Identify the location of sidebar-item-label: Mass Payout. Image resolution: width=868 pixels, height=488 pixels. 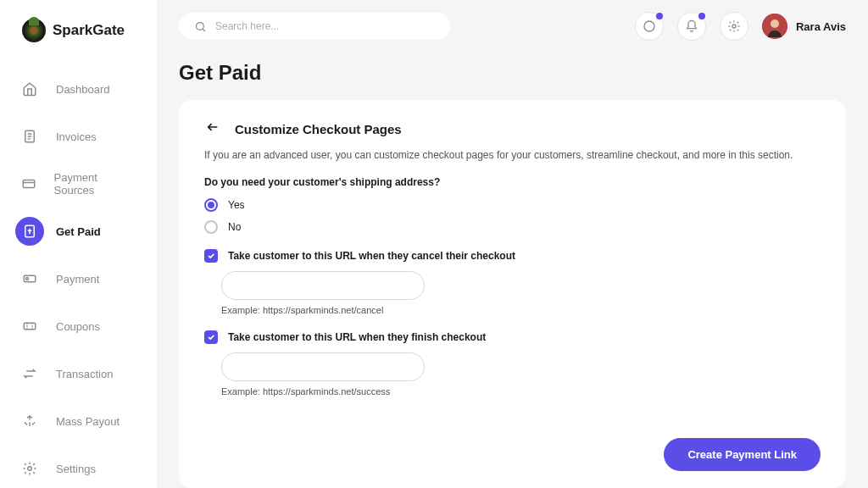
(88, 422).